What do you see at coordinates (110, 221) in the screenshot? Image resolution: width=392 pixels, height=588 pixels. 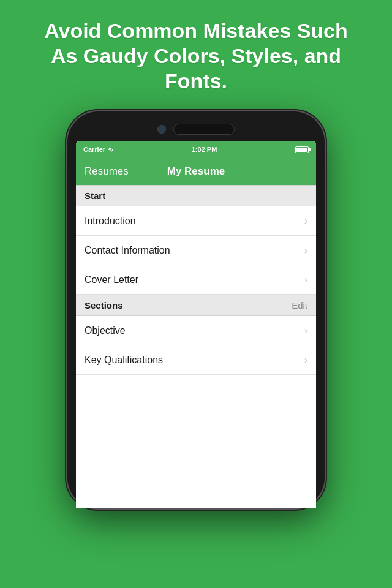 I see `row-label: Introduction` at bounding box center [110, 221].